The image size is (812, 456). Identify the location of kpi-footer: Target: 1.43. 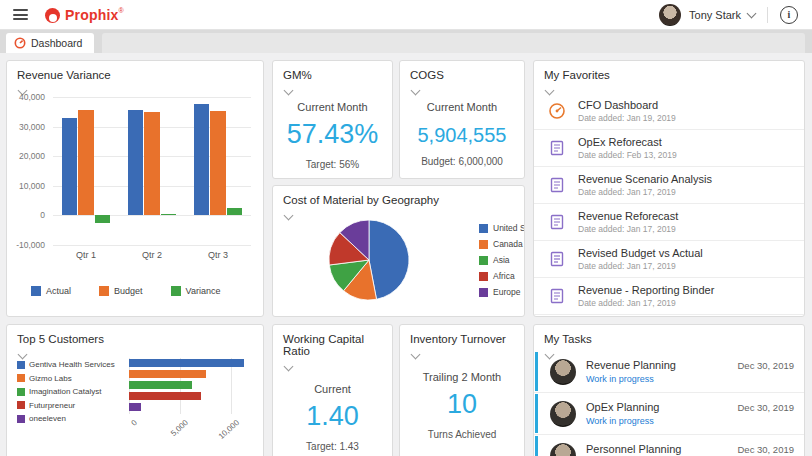
(332, 446).